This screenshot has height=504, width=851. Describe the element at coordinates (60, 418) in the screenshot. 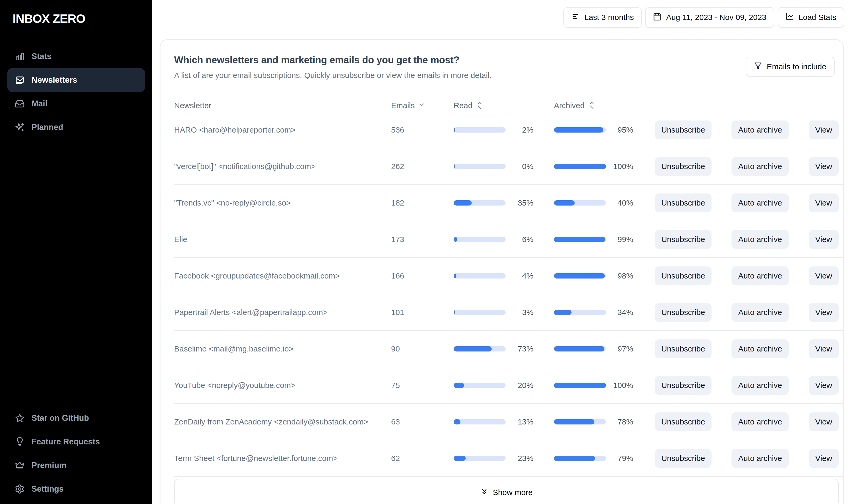

I see `sidebar-item-label: Star on GitHub` at that location.